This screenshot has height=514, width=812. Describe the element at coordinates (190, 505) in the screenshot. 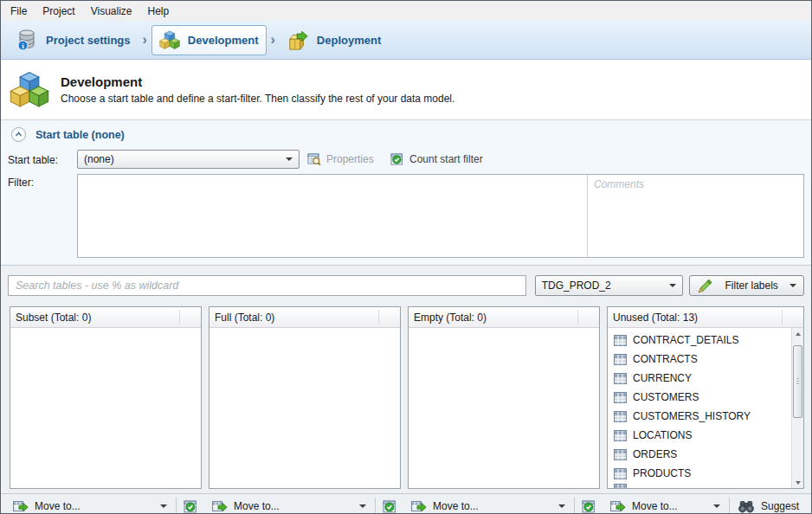

I see `classify-check-button-subset` at that location.